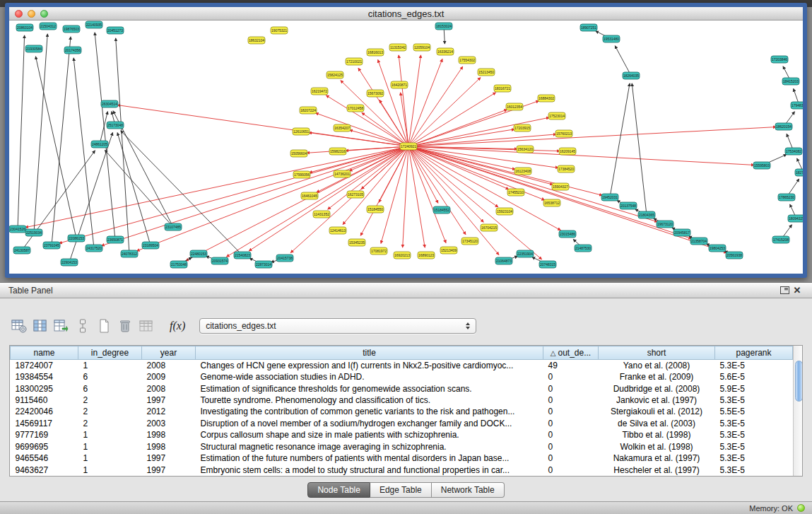 Image resolution: width=812 pixels, height=514 pixels. Describe the element at coordinates (370, 366) in the screenshot. I see `table-cell: Changes of HCN gene expression and I(f) …` at that location.